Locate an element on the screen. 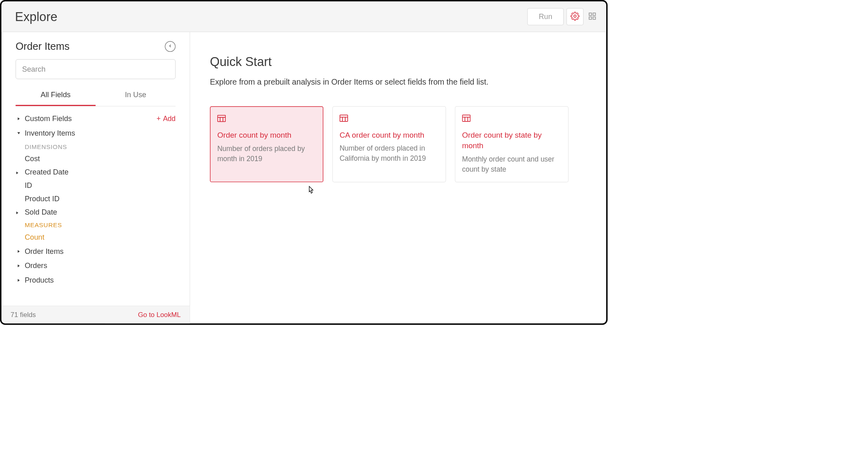  measures-header: MEASURES is located at coordinates (96, 224).